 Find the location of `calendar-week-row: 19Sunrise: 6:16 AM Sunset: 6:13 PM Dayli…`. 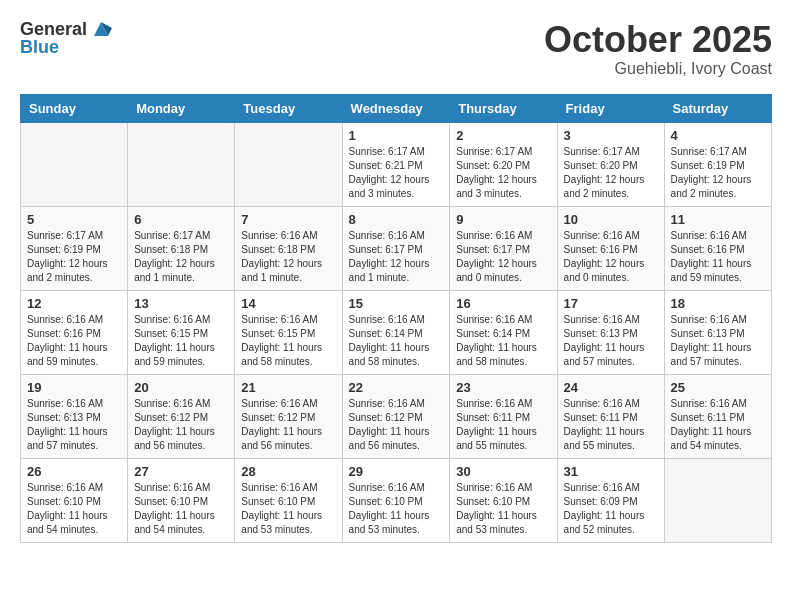

calendar-week-row: 19Sunrise: 6:16 AM Sunset: 6:13 PM Dayli… is located at coordinates (396, 416).